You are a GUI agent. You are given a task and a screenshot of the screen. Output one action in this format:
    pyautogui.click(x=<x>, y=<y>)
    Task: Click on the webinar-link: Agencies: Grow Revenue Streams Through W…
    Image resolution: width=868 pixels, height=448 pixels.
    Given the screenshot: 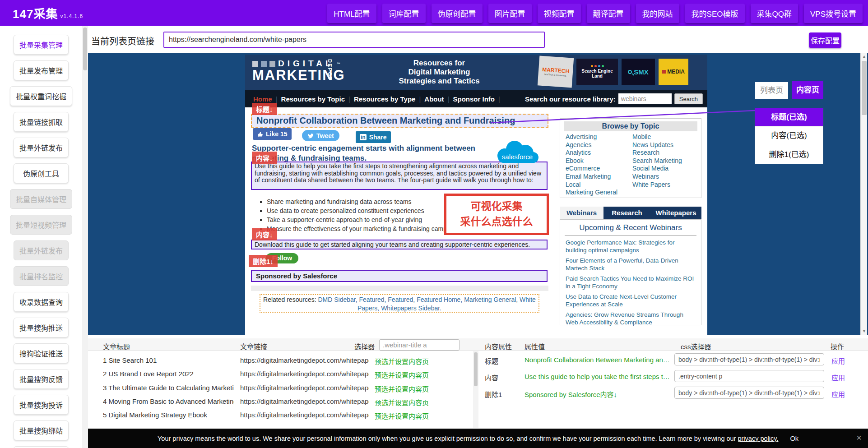 What is the action you would take?
    pyautogui.click(x=631, y=319)
    